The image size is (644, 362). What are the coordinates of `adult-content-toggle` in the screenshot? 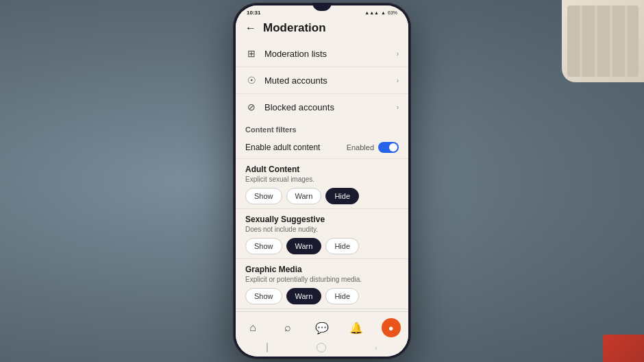 It's located at (388, 147).